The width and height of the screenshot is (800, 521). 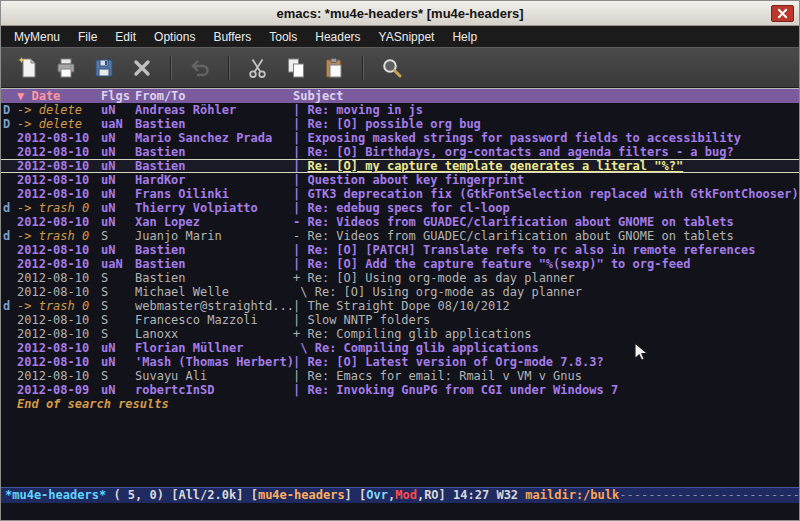 I want to click on new-file-button, so click(x=28, y=68).